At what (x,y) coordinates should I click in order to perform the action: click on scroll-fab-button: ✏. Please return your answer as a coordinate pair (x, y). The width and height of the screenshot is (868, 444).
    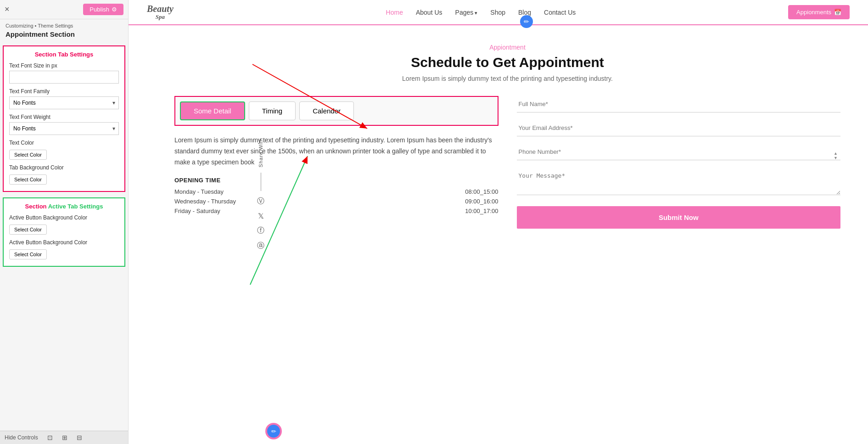
    Looking at the image, I should click on (274, 431).